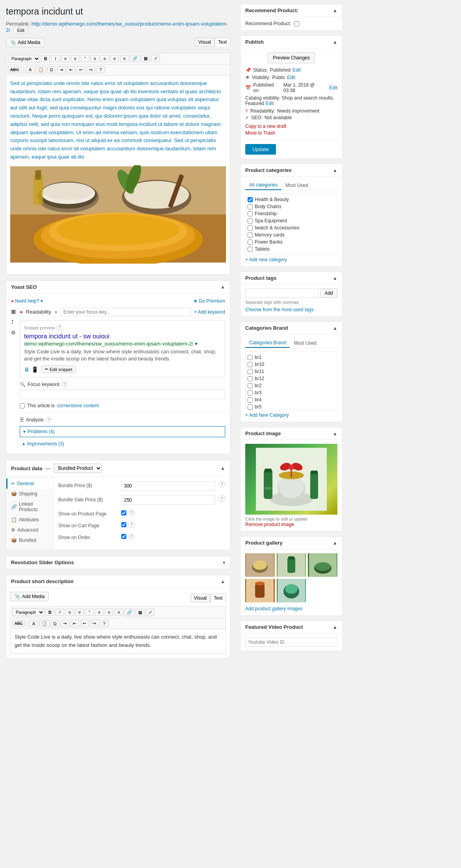 The height and width of the screenshot is (868, 461). Describe the element at coordinates (91, 70) in the screenshot. I see `redo-button: ↪` at that location.